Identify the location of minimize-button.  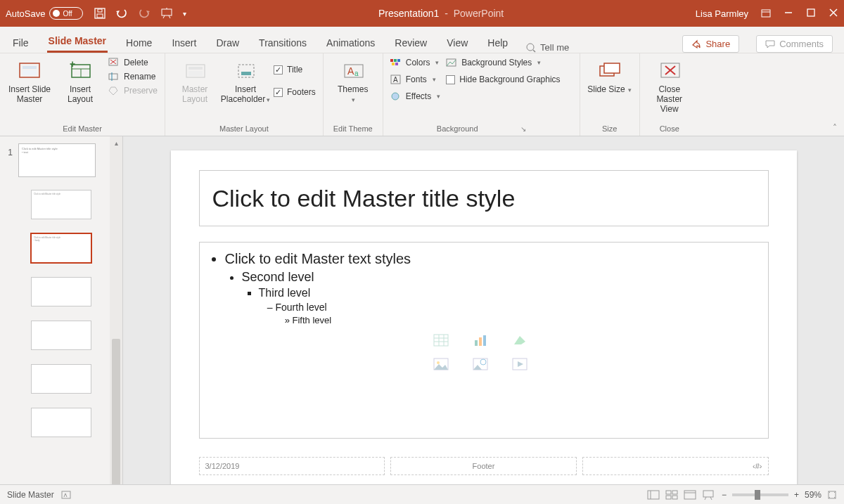
(788, 14).